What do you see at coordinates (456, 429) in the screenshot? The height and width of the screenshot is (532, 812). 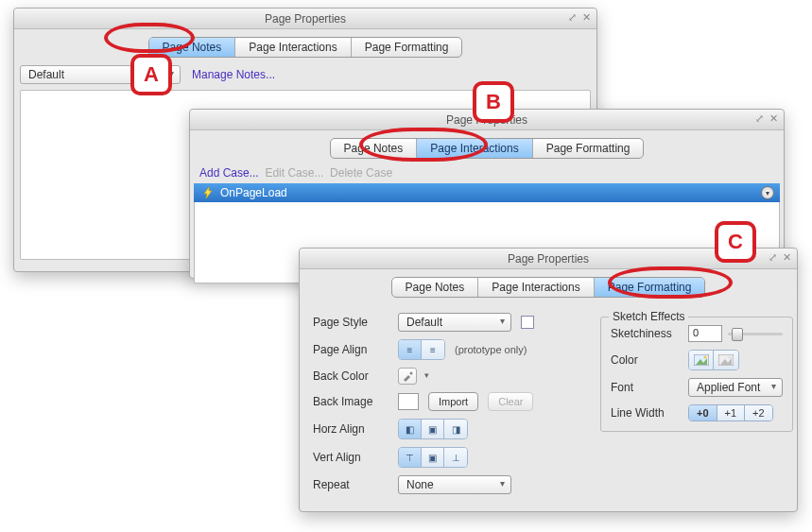 I see `halign-right-icon: ◨` at bounding box center [456, 429].